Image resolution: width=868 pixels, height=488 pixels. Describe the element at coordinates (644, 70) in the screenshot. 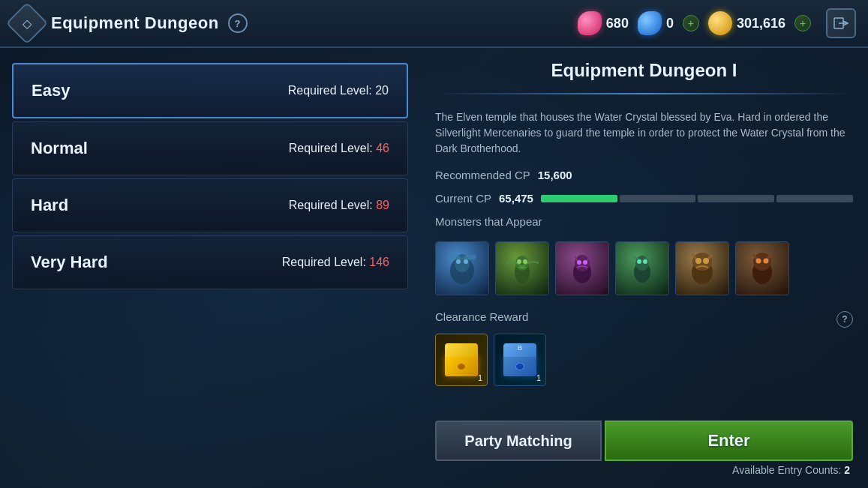

I see `dungeon-title: Equipment Dungeon I` at that location.